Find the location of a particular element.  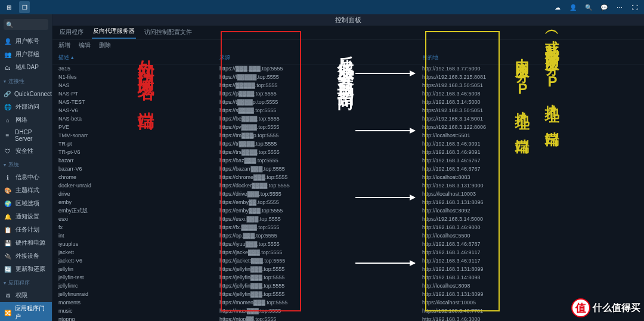

action-button: 编辑 is located at coordinates (85, 45).